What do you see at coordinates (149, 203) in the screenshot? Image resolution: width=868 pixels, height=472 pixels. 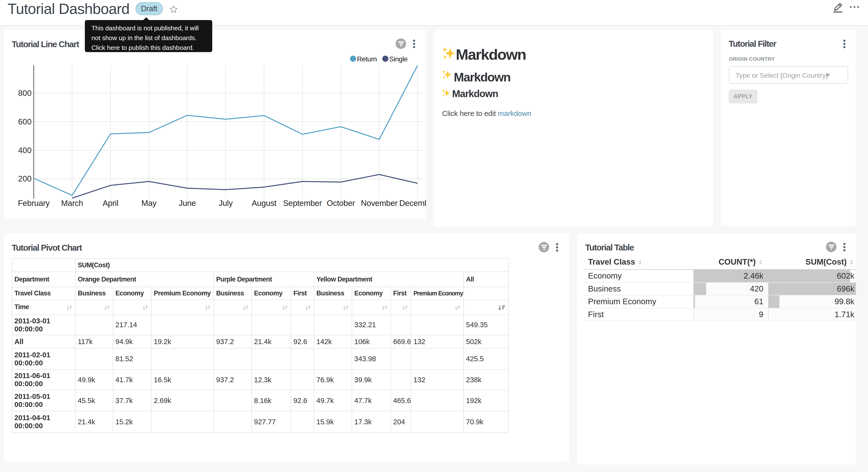 I see `svg-text: May` at bounding box center [149, 203].